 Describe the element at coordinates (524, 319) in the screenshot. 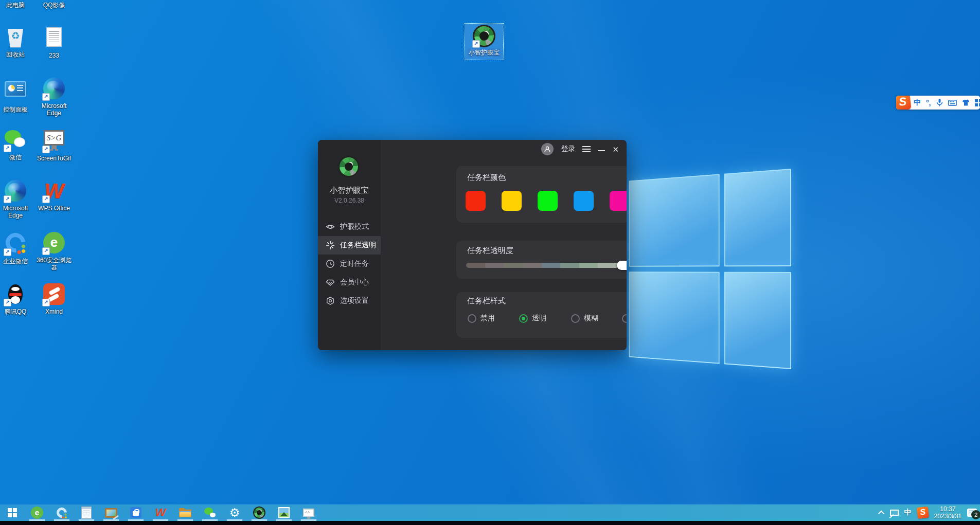

I see `radio-selected-icon` at that location.